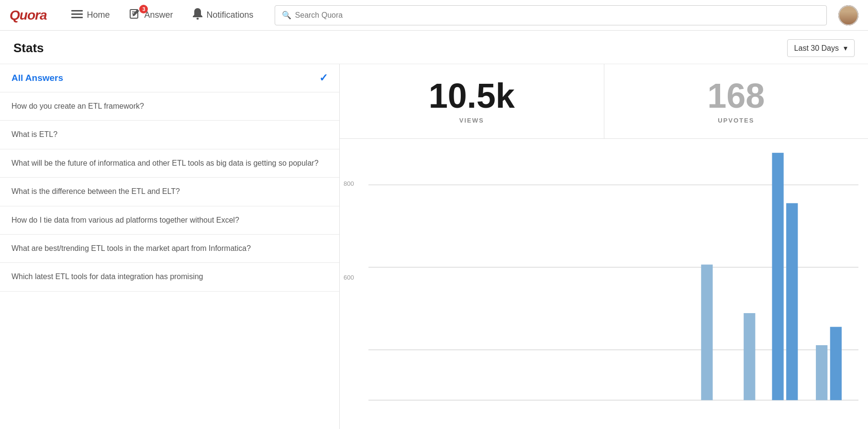 Image resolution: width=868 pixels, height=429 pixels. I want to click on answer-text: Which latest ETL tools for data integrat…, so click(107, 277).